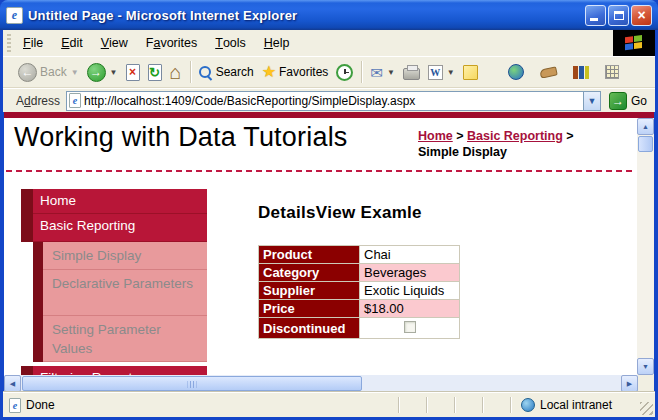 This screenshot has width=658, height=420. What do you see at coordinates (176, 72) in the screenshot?
I see `home-icon: ⌂` at bounding box center [176, 72].